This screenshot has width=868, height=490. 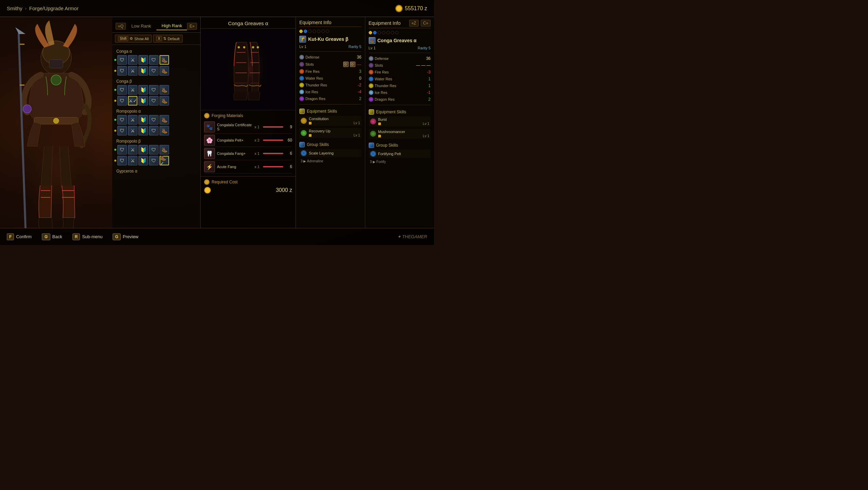 What do you see at coordinates (54, 8) in the screenshot?
I see `breadcrumb-forge: Forge/Upgrade Armor` at bounding box center [54, 8].